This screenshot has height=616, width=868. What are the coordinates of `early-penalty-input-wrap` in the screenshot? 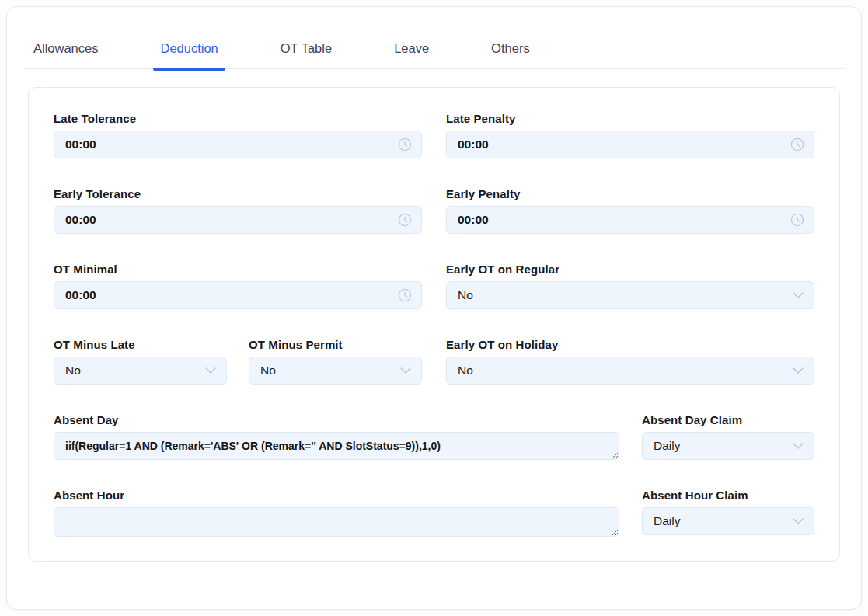 It's located at (630, 220).